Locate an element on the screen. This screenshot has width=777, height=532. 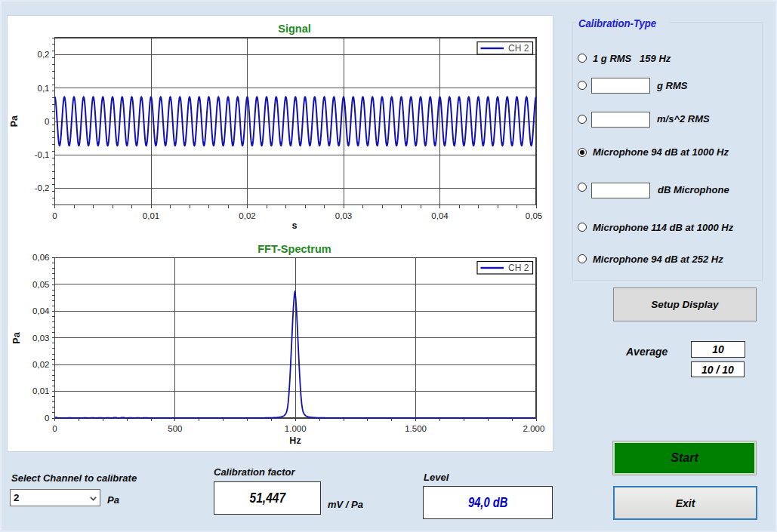
svg-text: FFT-Spectrum is located at coordinates (294, 249).